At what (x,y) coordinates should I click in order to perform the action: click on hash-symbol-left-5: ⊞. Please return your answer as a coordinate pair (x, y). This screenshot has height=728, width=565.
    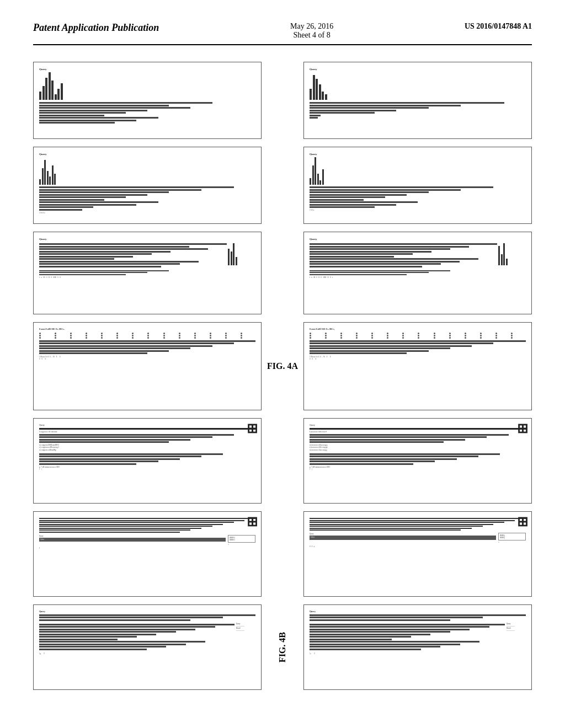
    Looking at the image, I should click on (252, 429).